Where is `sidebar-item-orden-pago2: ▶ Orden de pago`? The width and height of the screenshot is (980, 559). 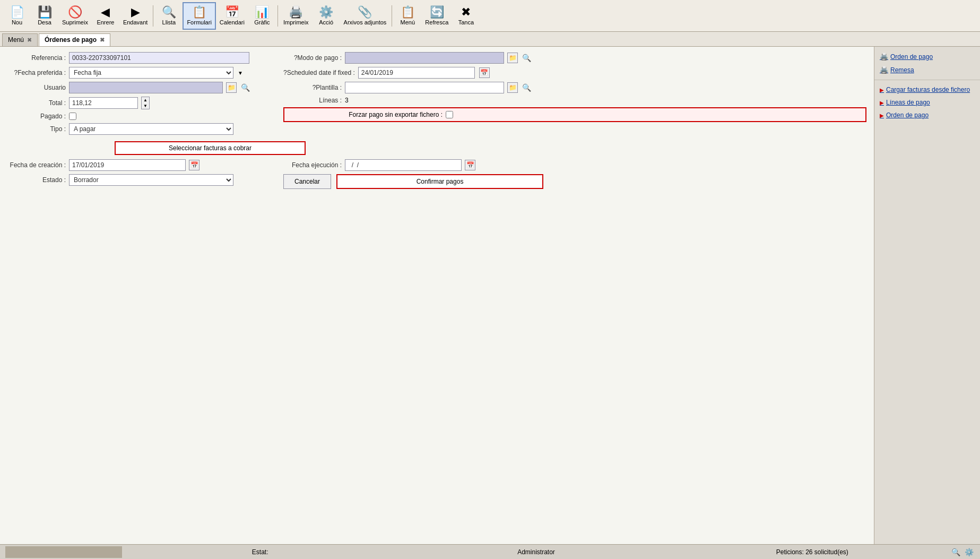
sidebar-item-orden-pago2: ▶ Orden de pago is located at coordinates (927, 115).